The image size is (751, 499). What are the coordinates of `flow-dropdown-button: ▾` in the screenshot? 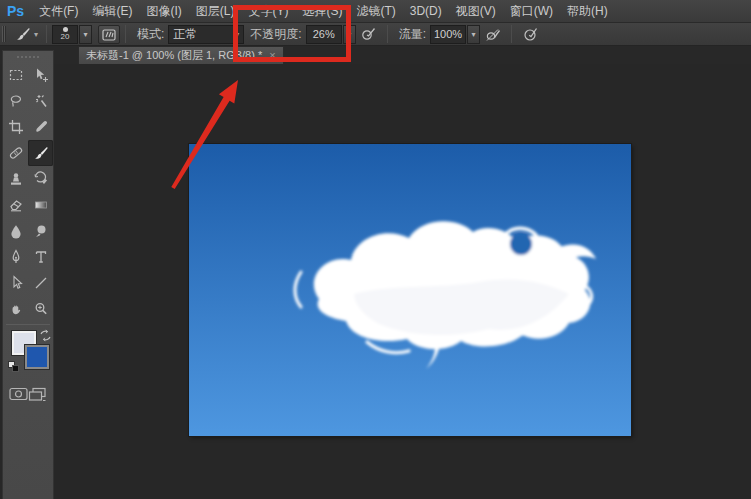 It's located at (474, 34).